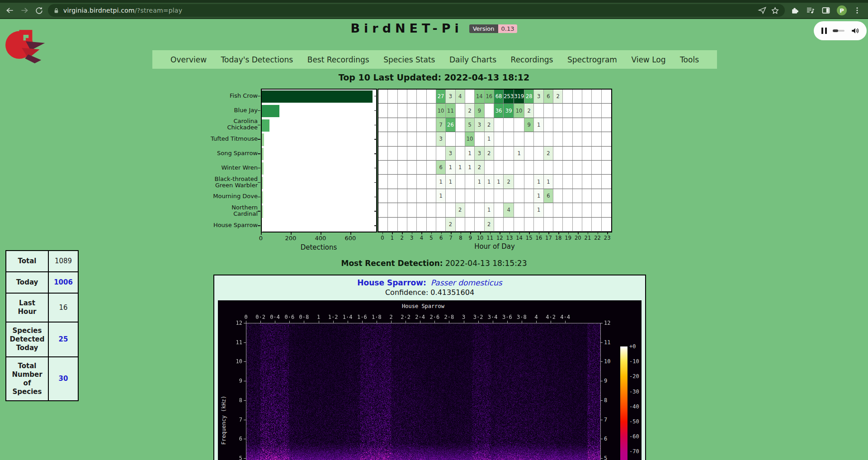 This screenshot has height=460, width=868. I want to click on stats-value-species-detected-today: 25, so click(63, 339).